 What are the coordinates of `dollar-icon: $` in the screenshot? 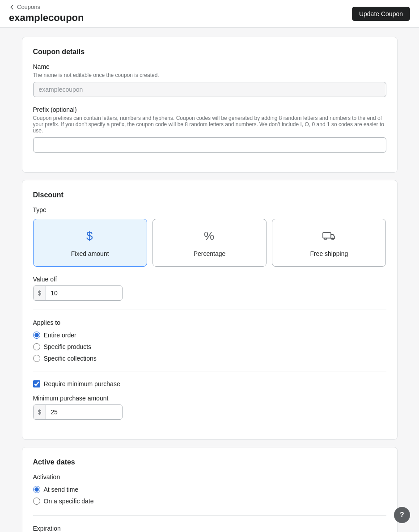 It's located at (90, 237).